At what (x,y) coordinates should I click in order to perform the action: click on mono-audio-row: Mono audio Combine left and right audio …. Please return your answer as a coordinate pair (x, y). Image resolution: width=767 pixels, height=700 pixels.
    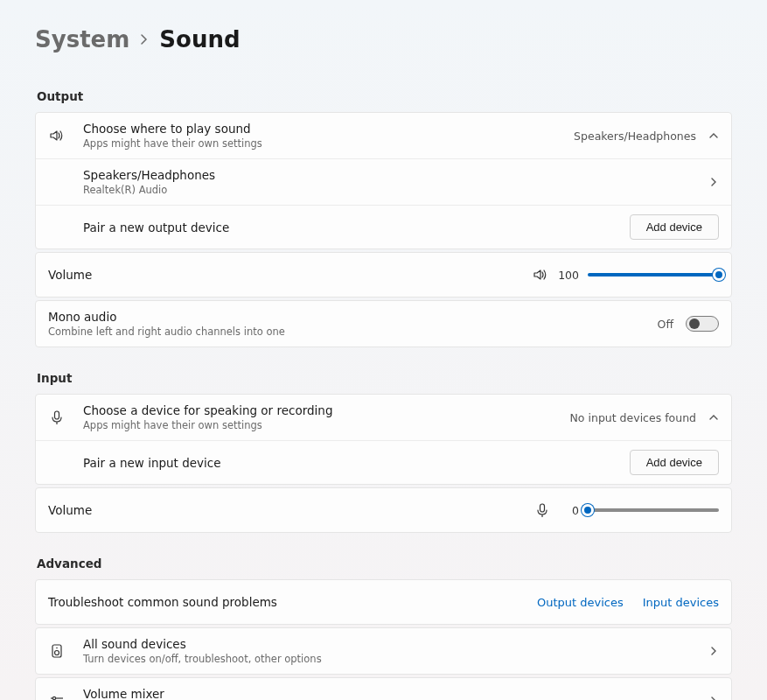
    Looking at the image, I should click on (383, 324).